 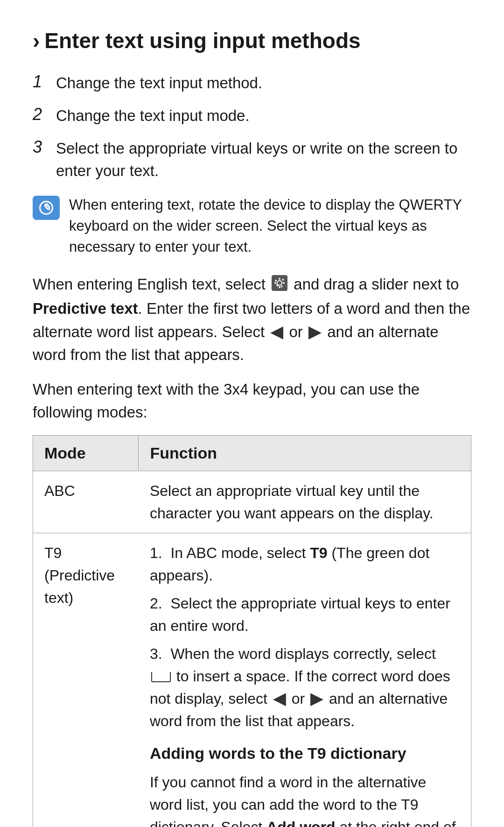 I want to click on step-3-text: Select the appropriate virtual keys or w…, so click(x=264, y=160).